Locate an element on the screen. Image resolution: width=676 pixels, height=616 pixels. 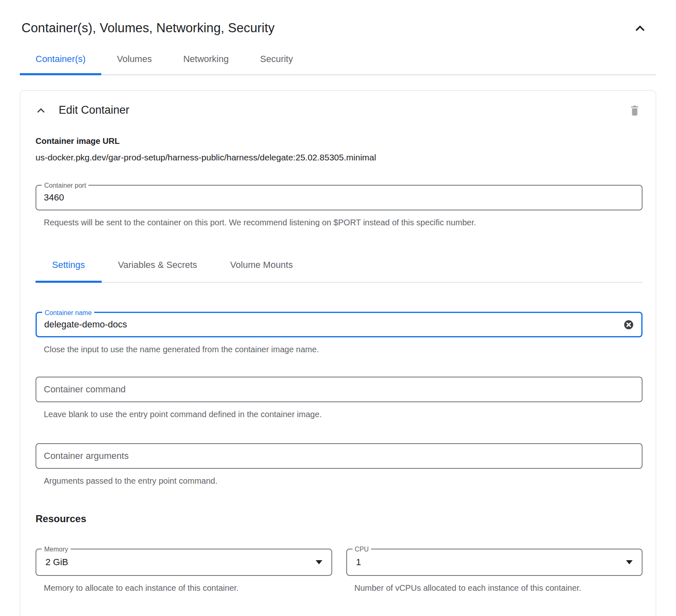
resources-row: Memory 2 GiB Memory to allocate to each … is located at coordinates (339, 571).